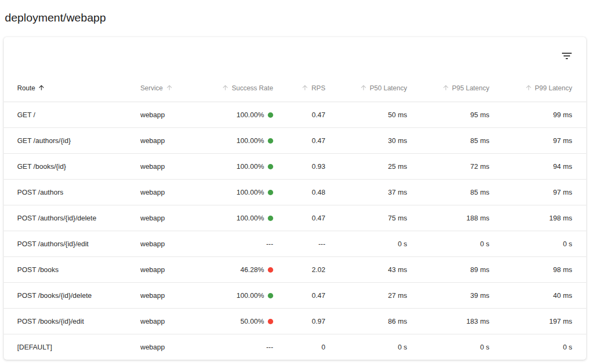  What do you see at coordinates (538, 295) in the screenshot?
I see `p99-latency-cell: 40 ms` at bounding box center [538, 295].